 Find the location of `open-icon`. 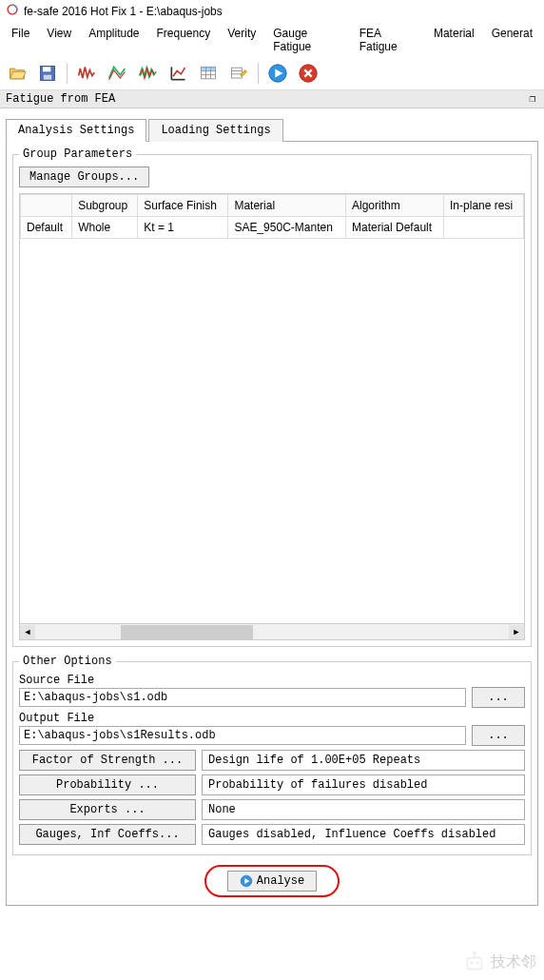

open-icon is located at coordinates (17, 73).